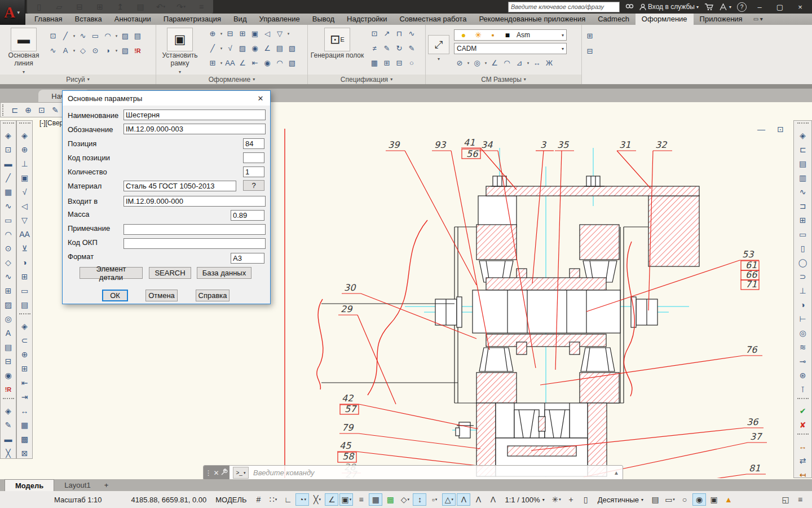  What do you see at coordinates (504, 79) in the screenshot?
I see `panel-dims-label: СМ Размеры▾` at bounding box center [504, 79].